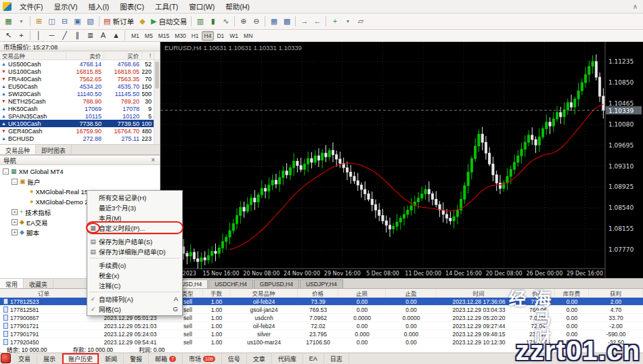 This screenshot has height=364, width=643. What do you see at coordinates (24, 359) in the screenshot?
I see `tab-trade: 交易` at bounding box center [24, 359].